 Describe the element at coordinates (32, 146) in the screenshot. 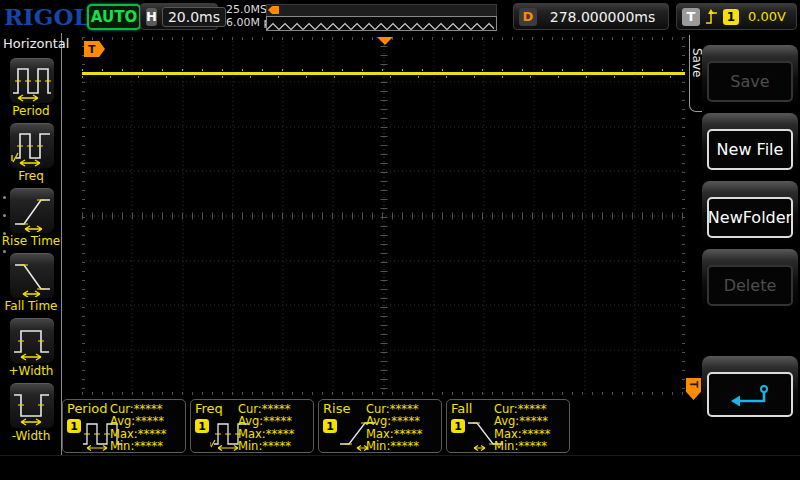

I see `sidebar-item-freq` at that location.